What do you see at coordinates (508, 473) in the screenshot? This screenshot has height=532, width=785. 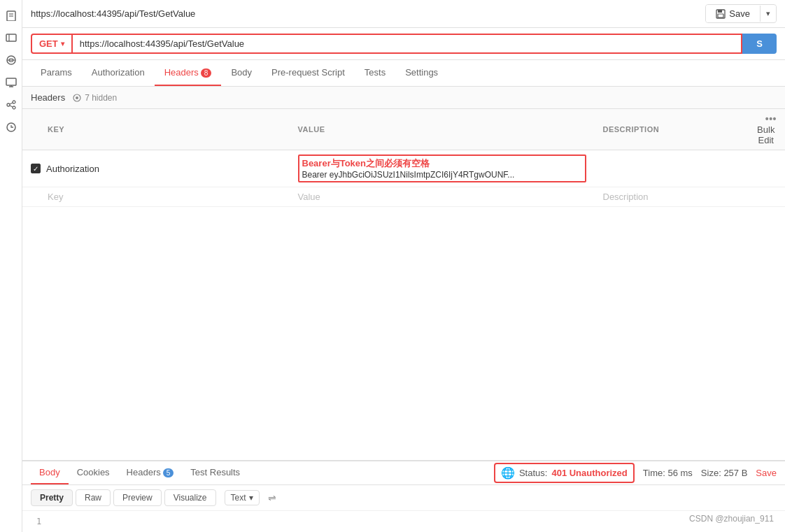 I see `globe-icon: 🌐` at bounding box center [508, 473].